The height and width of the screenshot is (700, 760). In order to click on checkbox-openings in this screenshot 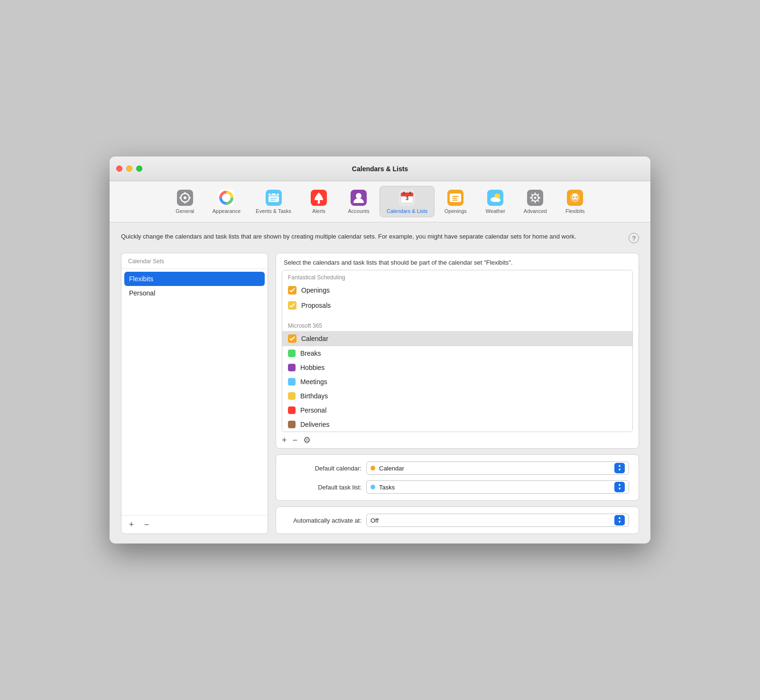, I will do `click(292, 290)`.